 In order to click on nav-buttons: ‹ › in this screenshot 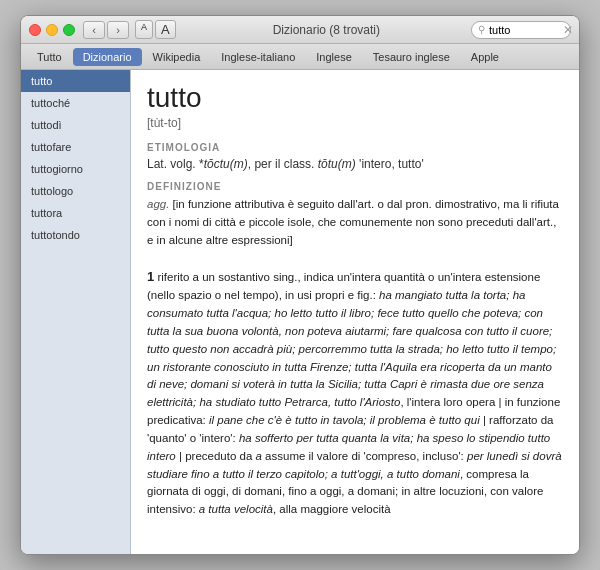, I will do `click(106, 30)`.